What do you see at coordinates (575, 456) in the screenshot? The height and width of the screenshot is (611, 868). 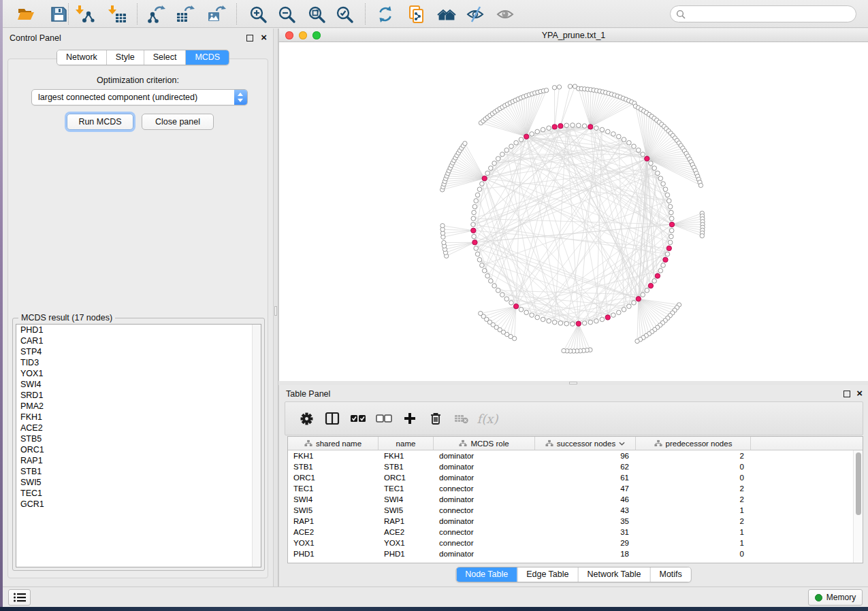 I see `table-row: FKH1FKH1dominator962` at bounding box center [575, 456].